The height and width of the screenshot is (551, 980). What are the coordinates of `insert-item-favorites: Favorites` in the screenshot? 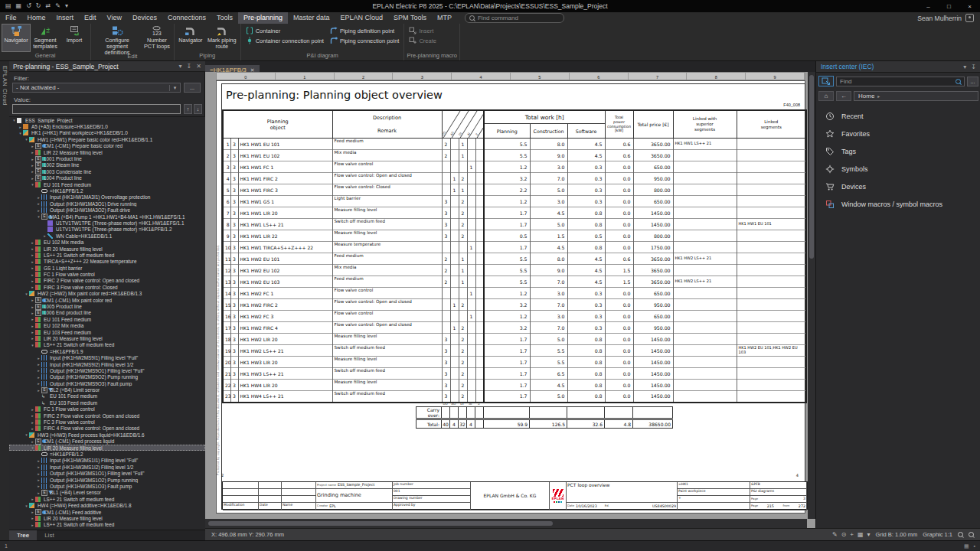 It's located at (898, 133).